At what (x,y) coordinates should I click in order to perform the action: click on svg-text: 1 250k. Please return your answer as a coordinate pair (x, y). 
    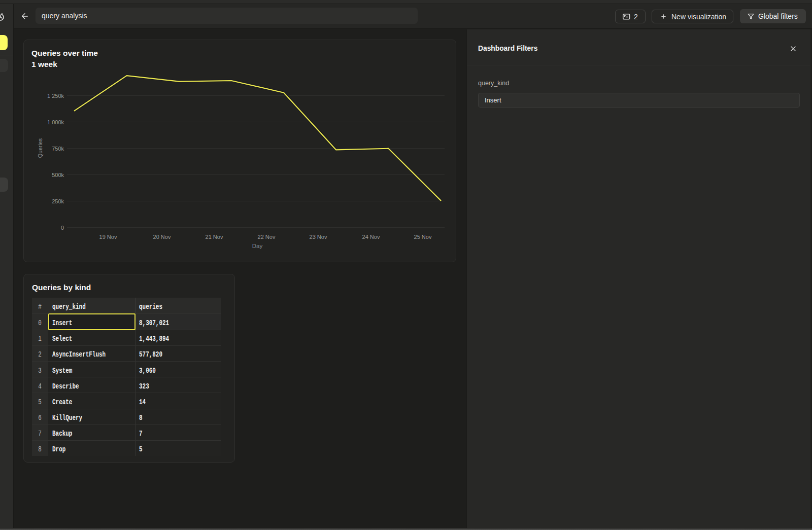
    Looking at the image, I should click on (56, 96).